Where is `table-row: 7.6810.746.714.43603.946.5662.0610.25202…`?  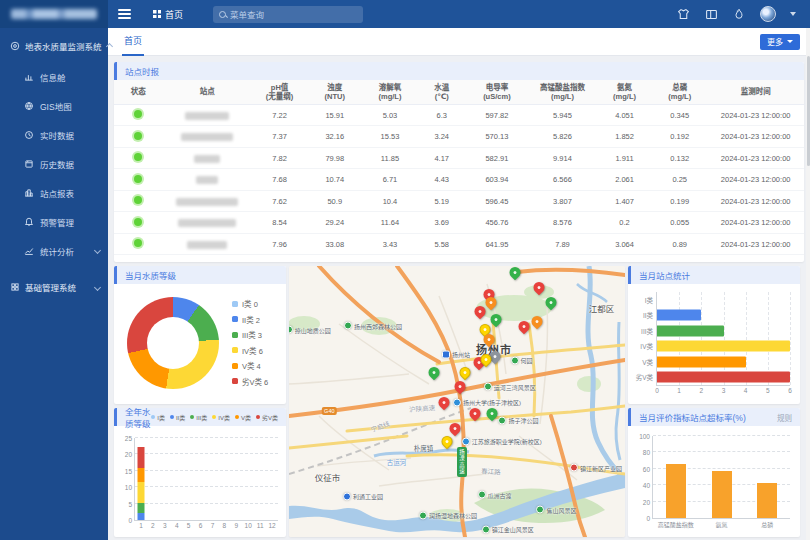
table-row: 7.6810.746.714.43603.946.5662.0610.25202… is located at coordinates (459, 180).